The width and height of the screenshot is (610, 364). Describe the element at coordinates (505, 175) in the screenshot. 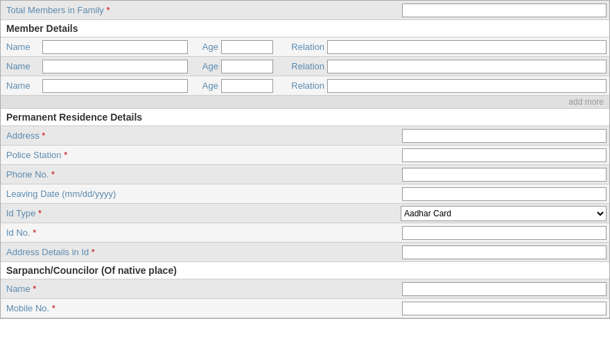

I see `phone-input` at that location.